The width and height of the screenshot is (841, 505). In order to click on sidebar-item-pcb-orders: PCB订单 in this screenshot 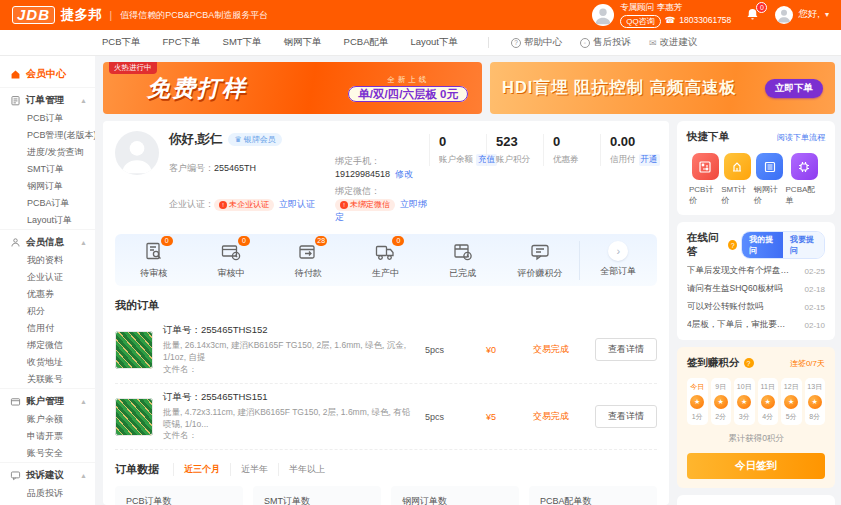, I will do `click(48, 118)`.